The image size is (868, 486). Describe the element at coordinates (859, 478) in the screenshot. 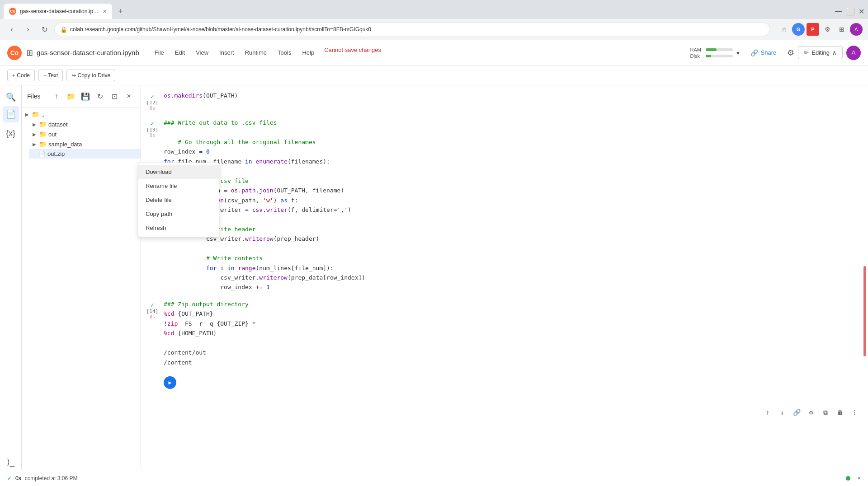

I see `status-close-button: ×` at that location.